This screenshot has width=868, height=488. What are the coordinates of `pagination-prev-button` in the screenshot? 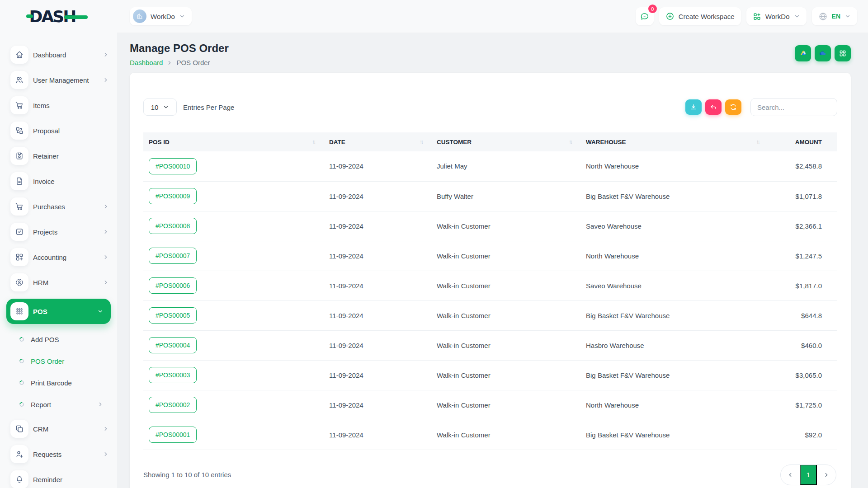 It's located at (790, 475).